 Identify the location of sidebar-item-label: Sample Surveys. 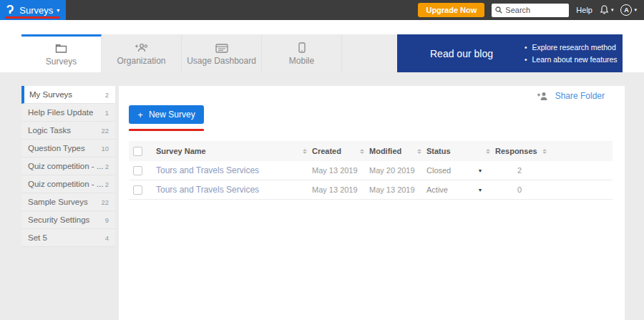
(58, 202).